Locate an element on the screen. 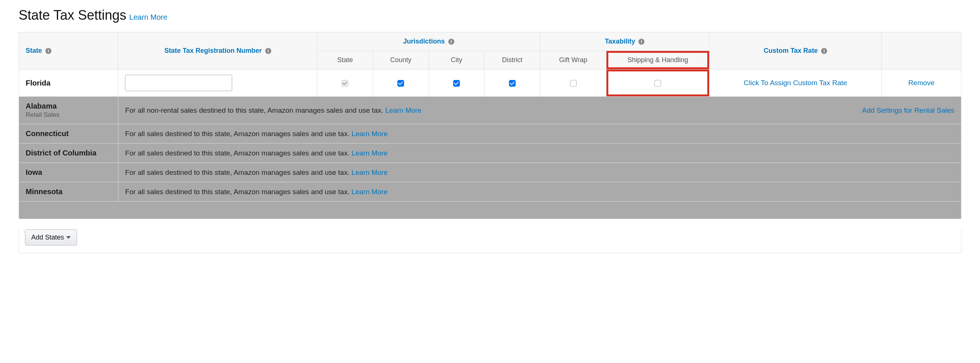 The image size is (980, 363). table-footer-strip is located at coordinates (490, 210).